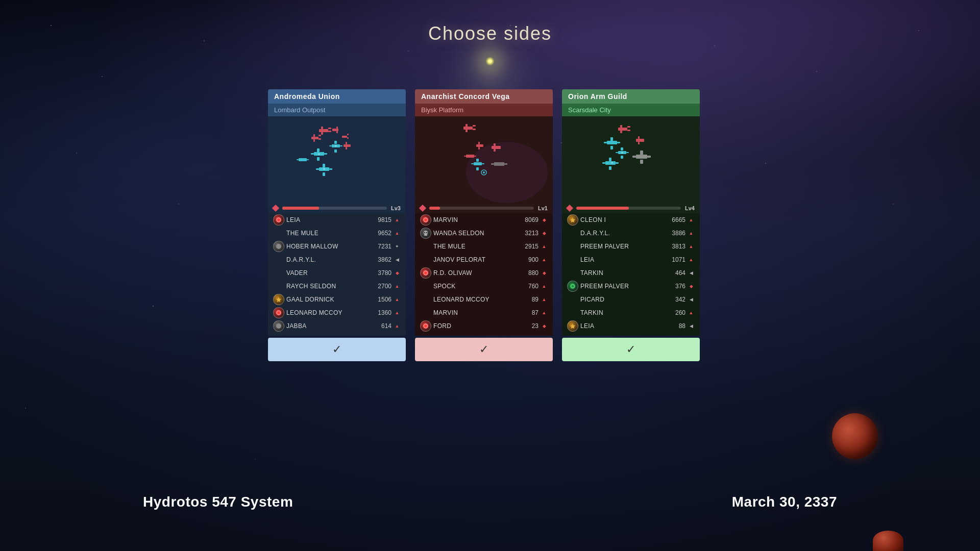 The height and width of the screenshot is (551, 980). What do you see at coordinates (335, 208) in the screenshot?
I see `andromeda-bar-track` at bounding box center [335, 208].